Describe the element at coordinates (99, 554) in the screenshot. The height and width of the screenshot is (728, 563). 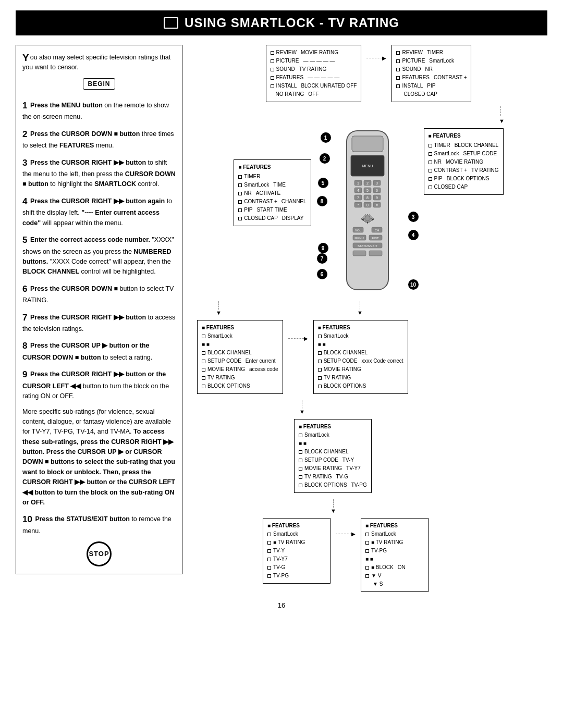
I see `stop-icon: STOP` at that location.